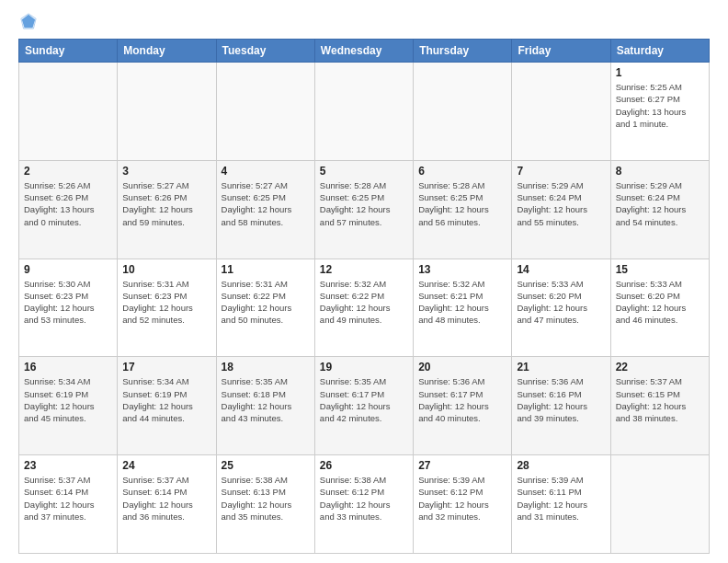 This screenshot has width=728, height=563. Describe the element at coordinates (660, 105) in the screenshot. I see `day-info: Sunrise: 5:25 AM Sunset: 6:27 PM Dayligh…` at that location.